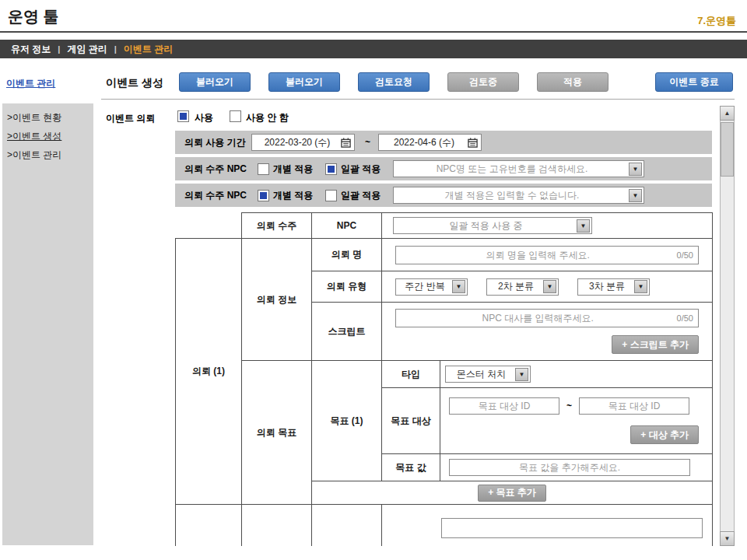 The image size is (747, 560). I want to click on start-date-value: 2022-03-20 (수), so click(297, 143).